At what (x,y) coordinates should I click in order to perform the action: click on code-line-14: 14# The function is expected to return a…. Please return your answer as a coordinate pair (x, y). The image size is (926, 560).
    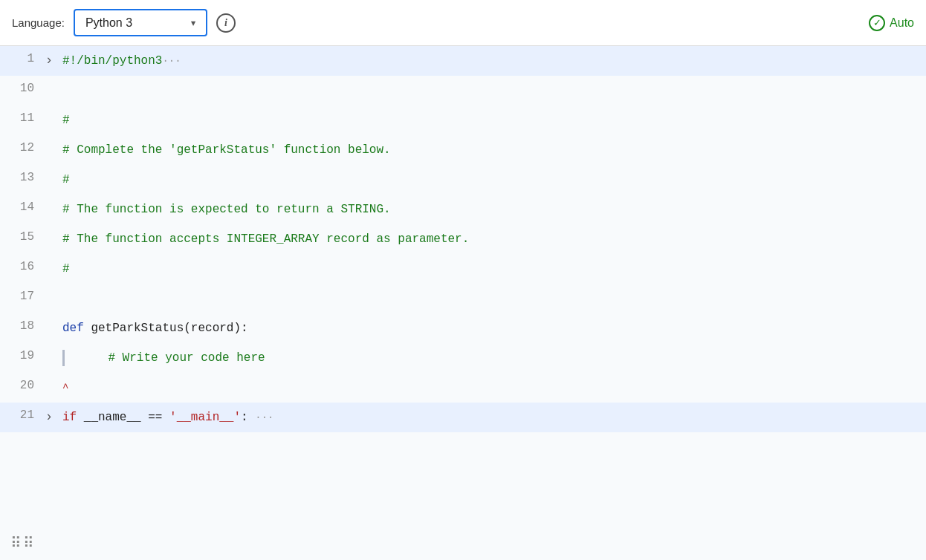
    Looking at the image, I should click on (463, 209).